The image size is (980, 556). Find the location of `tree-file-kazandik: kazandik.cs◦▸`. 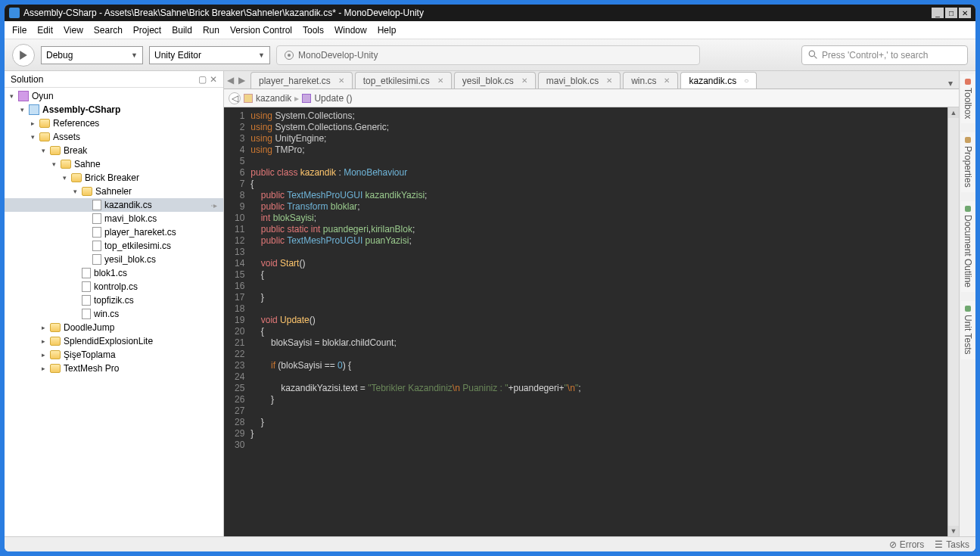

tree-file-kazandik: kazandik.cs◦▸ is located at coordinates (114, 205).